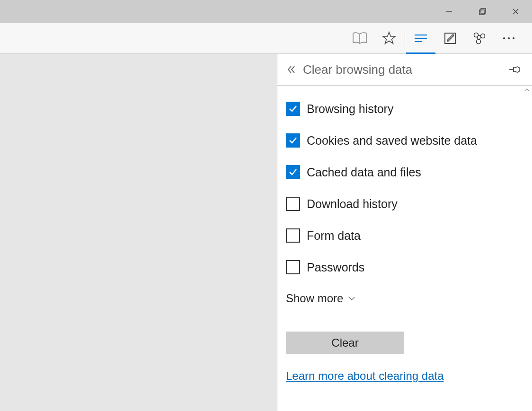 The width and height of the screenshot is (532, 411). Describe the element at coordinates (364, 172) in the screenshot. I see `checkbox-label: Cached data and files` at that location.